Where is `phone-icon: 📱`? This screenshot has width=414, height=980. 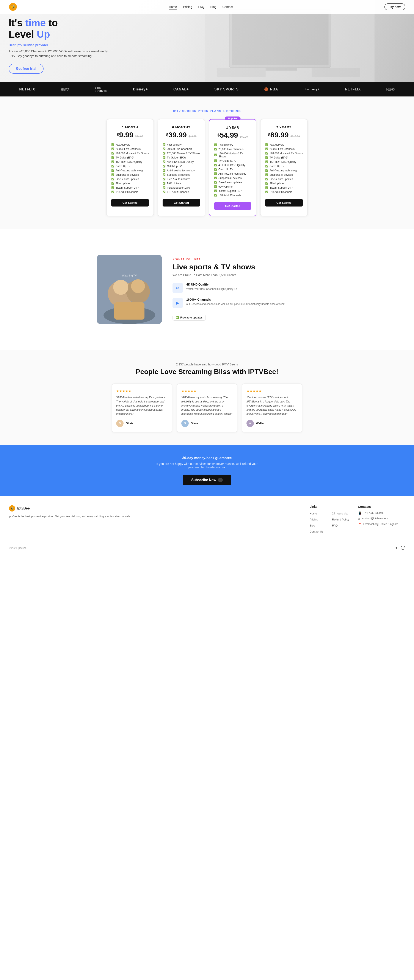 phone-icon: 📱 is located at coordinates (360, 513).